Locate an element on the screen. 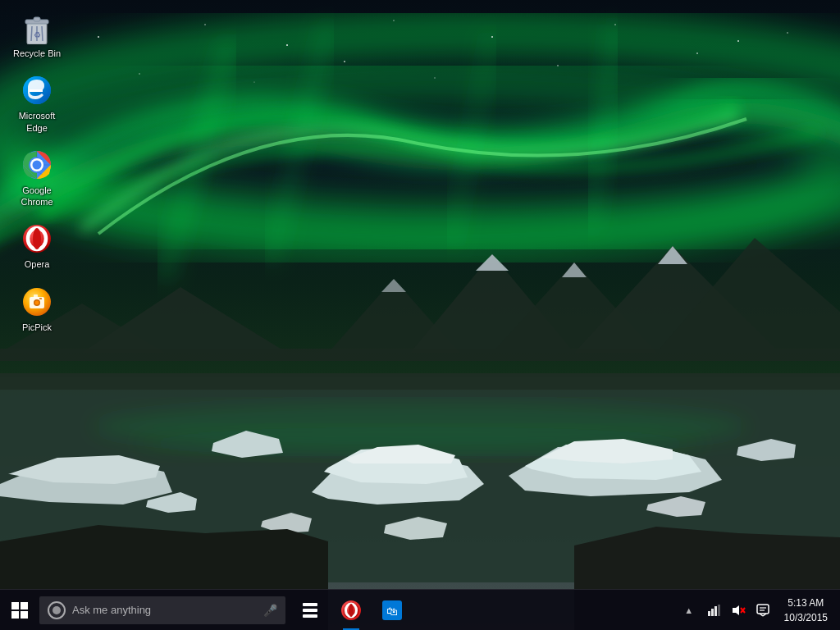 This screenshot has width=840, height=630. edge-label: Microsoft Edge is located at coordinates (37, 121).